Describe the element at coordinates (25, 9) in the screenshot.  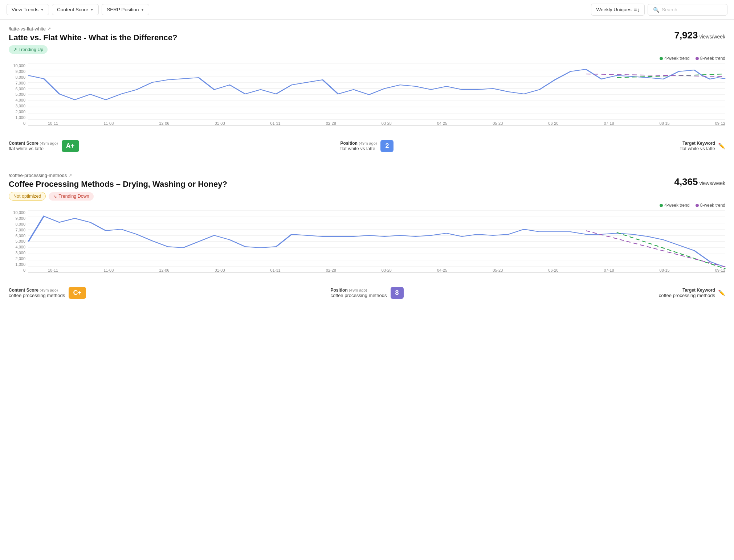
I see `view-trends-label: View Trends` at that location.